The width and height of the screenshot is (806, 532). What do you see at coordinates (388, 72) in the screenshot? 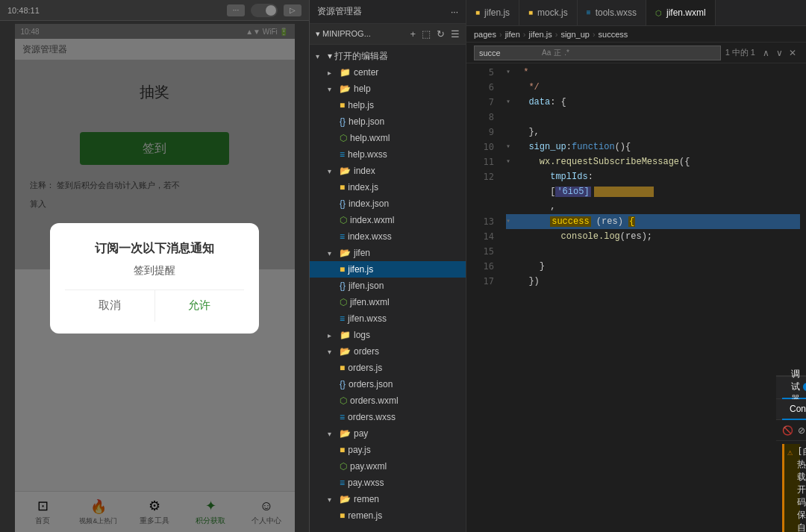
I see `folder-center: ▸ 📁 center` at bounding box center [388, 72].